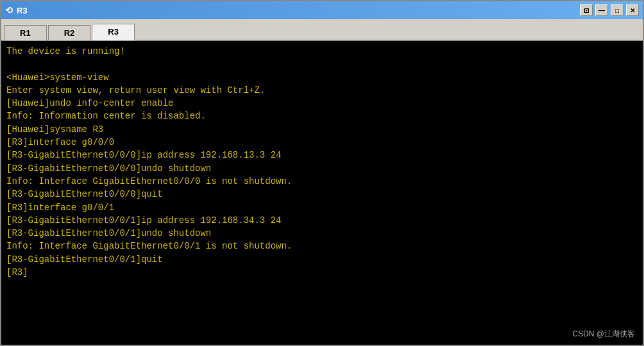  I want to click on tab-r3: R3, so click(113, 32).